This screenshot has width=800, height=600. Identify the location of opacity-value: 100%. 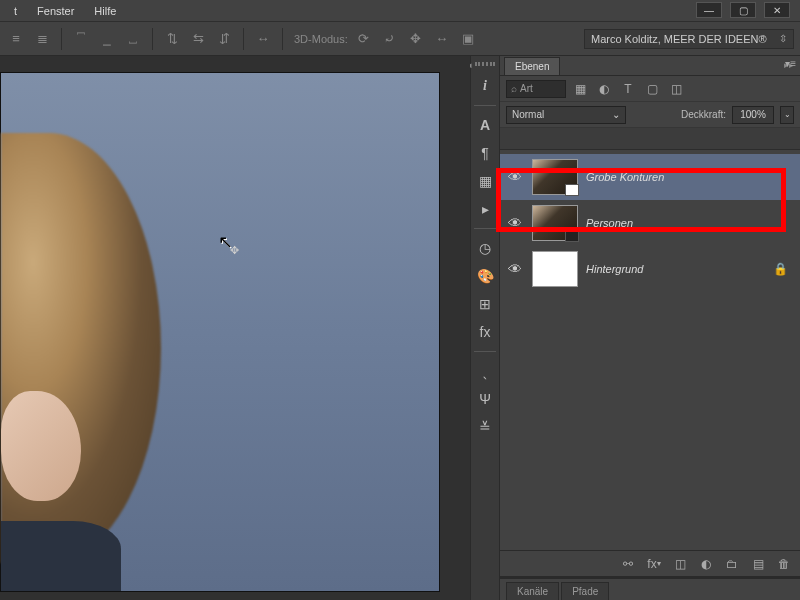
(753, 115).